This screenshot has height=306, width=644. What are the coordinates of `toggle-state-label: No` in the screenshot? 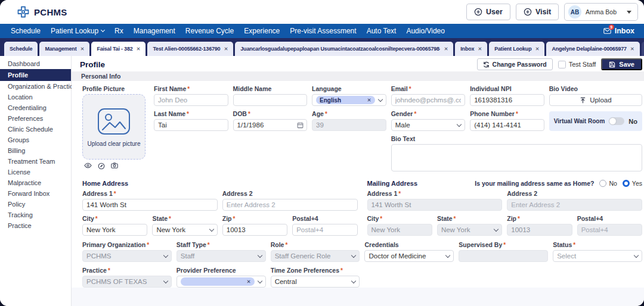 It's located at (633, 121).